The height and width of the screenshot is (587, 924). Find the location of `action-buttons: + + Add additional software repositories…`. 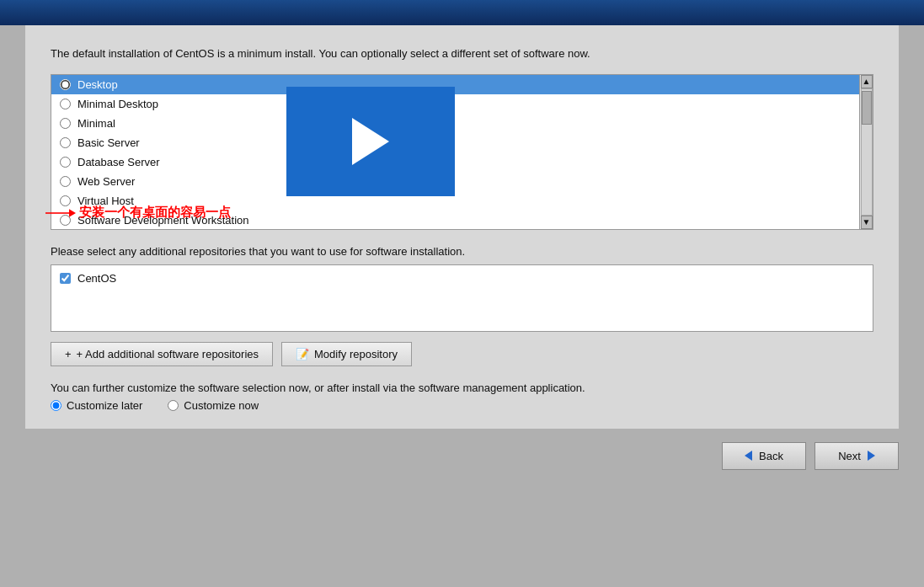

action-buttons: + + Add additional software repositories… is located at coordinates (462, 354).